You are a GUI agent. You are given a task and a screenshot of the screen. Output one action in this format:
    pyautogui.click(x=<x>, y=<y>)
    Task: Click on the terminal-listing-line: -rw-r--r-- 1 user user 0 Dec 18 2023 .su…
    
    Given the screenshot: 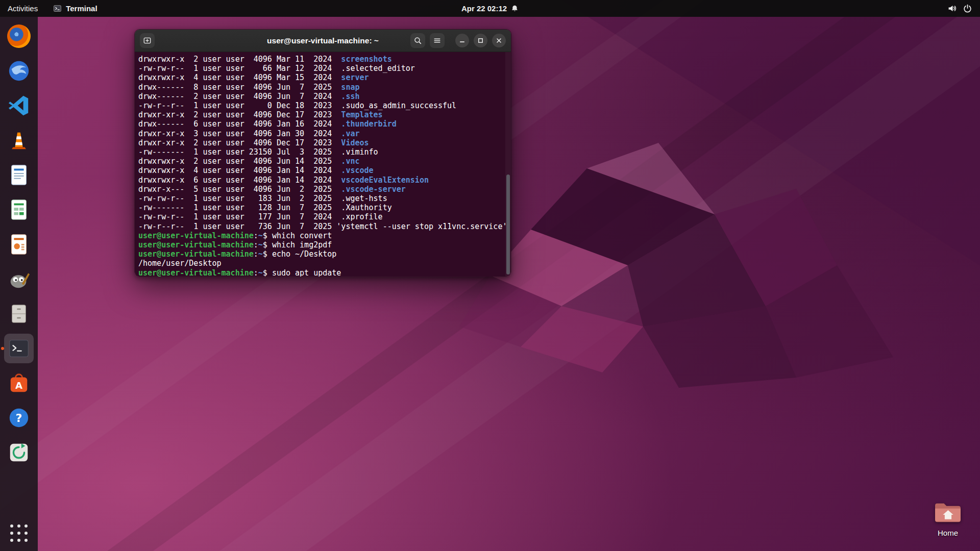 What is the action you would take?
    pyautogui.click(x=325, y=106)
    